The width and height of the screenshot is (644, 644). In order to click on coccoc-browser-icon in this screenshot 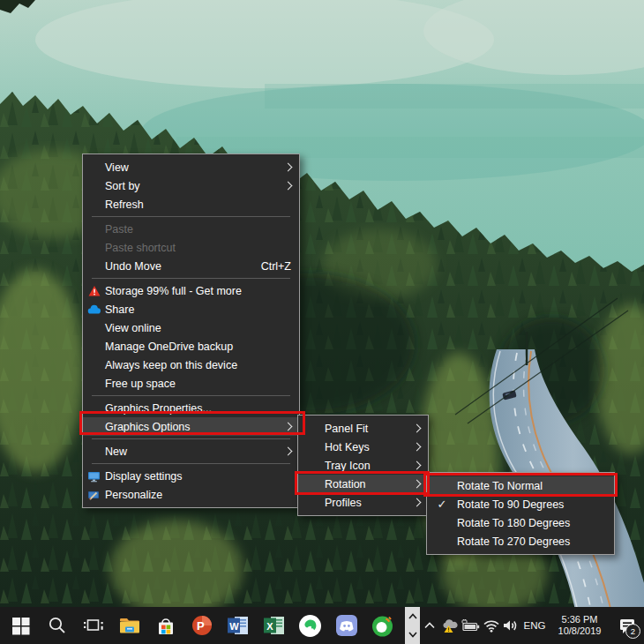, I will do `click(383, 626)`.